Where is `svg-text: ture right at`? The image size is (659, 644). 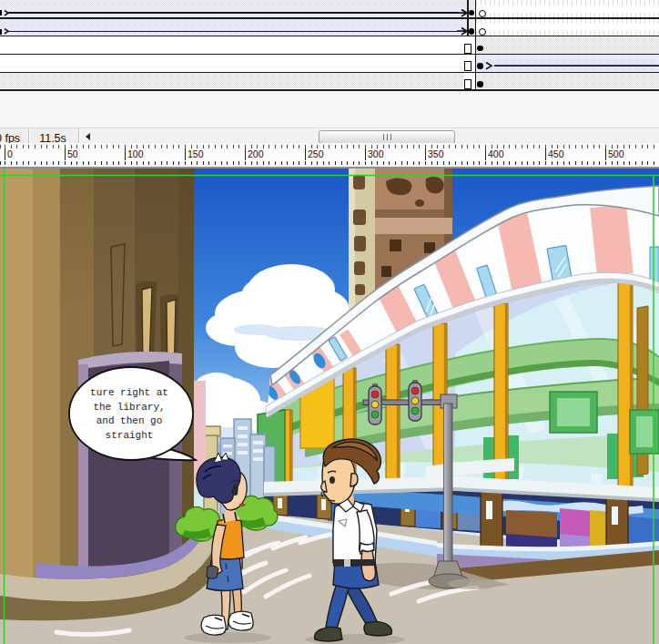 svg-text: ture right at is located at coordinates (129, 393).